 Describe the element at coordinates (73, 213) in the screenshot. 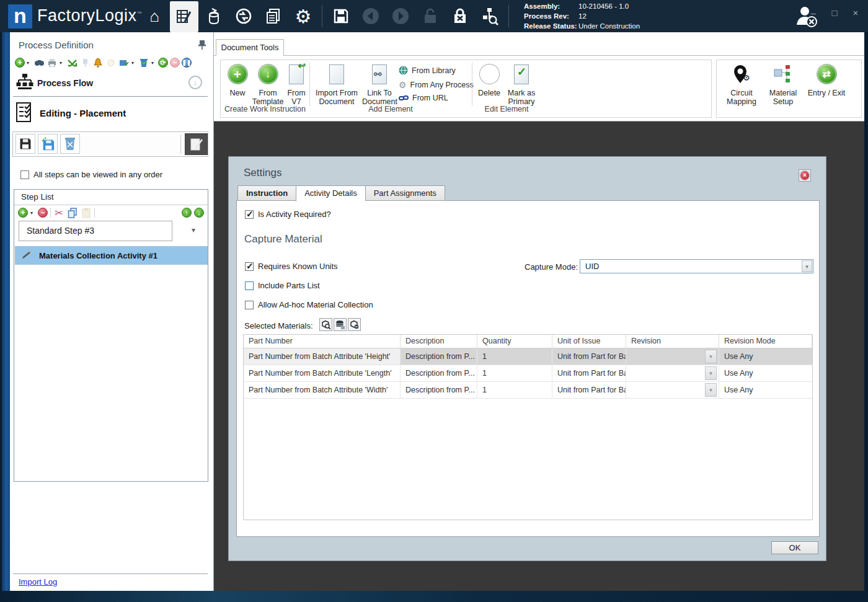

I see `copy-icon` at that location.